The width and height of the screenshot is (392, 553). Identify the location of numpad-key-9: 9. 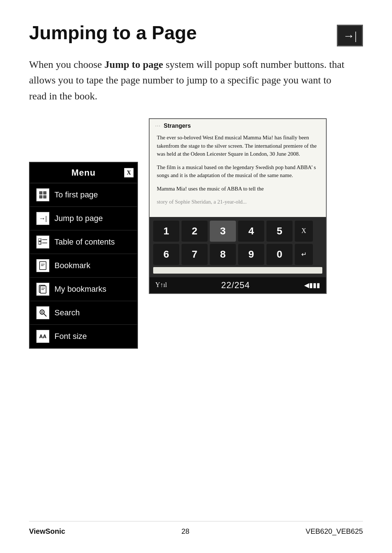
(251, 254).